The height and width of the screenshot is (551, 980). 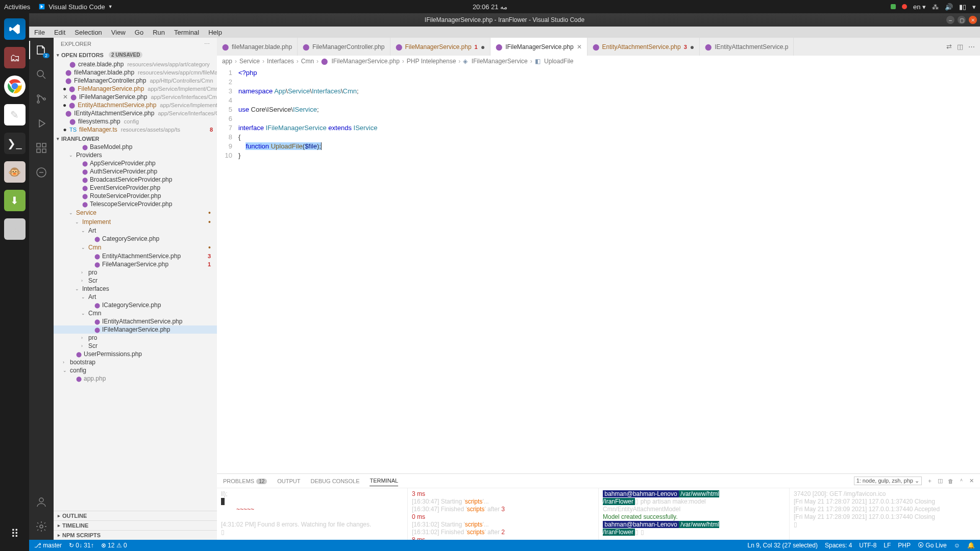 I want to click on dock-gedit-icon: ✎, so click(x=15, y=115).